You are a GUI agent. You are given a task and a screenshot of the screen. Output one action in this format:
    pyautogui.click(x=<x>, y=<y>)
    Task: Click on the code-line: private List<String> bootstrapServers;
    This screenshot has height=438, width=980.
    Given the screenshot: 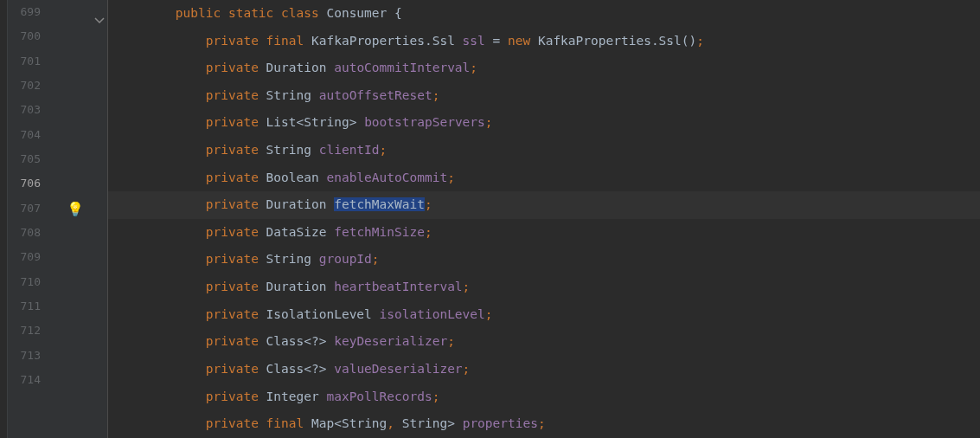 What is the action you would take?
    pyautogui.click(x=544, y=123)
    